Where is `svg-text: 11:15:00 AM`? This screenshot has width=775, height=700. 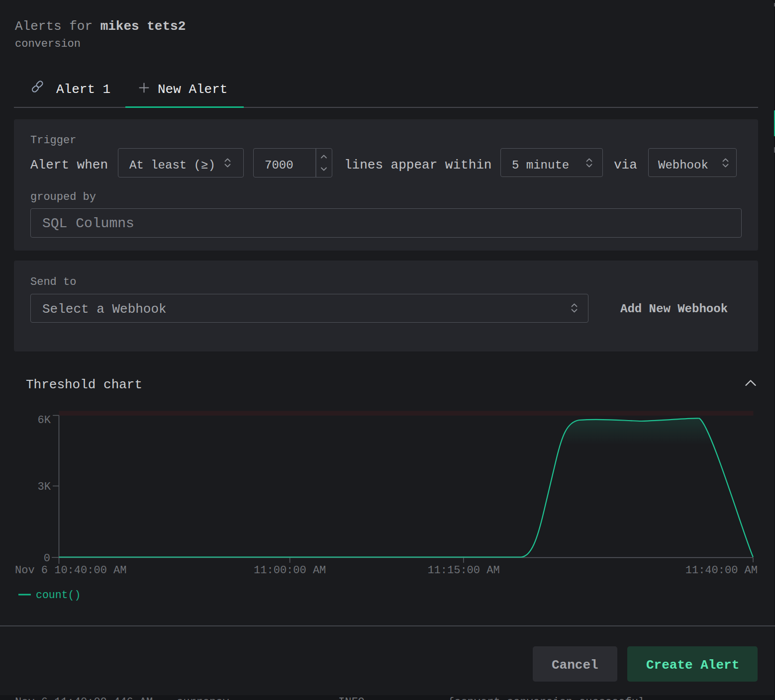
svg-text: 11:15:00 AM is located at coordinates (464, 571).